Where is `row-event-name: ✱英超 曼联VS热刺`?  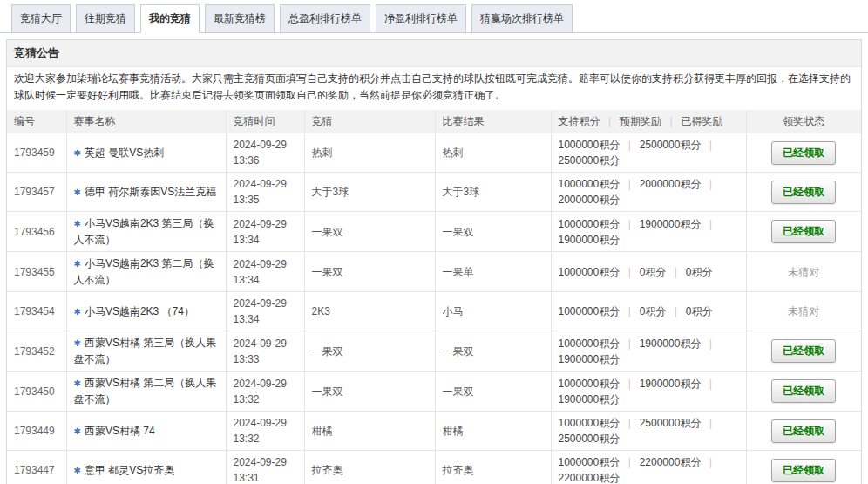
row-event-name: ✱英超 曼联VS热刺 is located at coordinates (146, 153).